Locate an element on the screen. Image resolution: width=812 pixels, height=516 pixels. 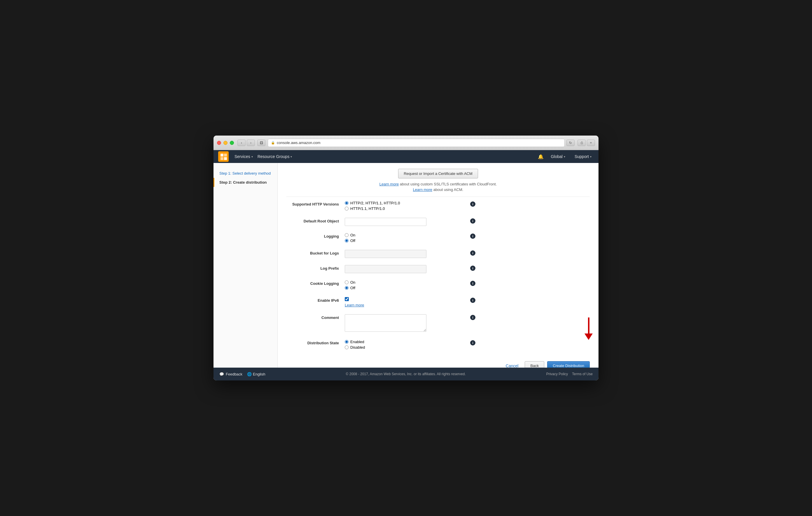
url-bar: 🔒 console.aws.amazon.com is located at coordinates (416, 143).